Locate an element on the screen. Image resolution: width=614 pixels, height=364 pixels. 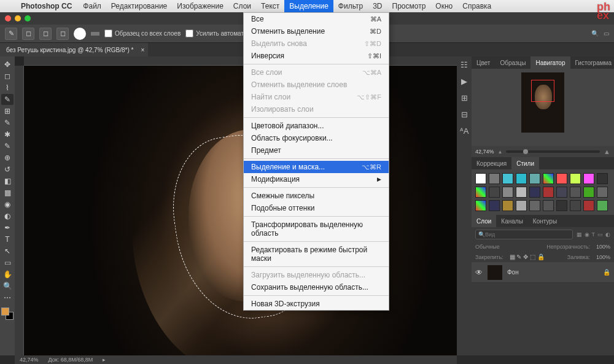
navigator-thumbnail is located at coordinates (543, 103).